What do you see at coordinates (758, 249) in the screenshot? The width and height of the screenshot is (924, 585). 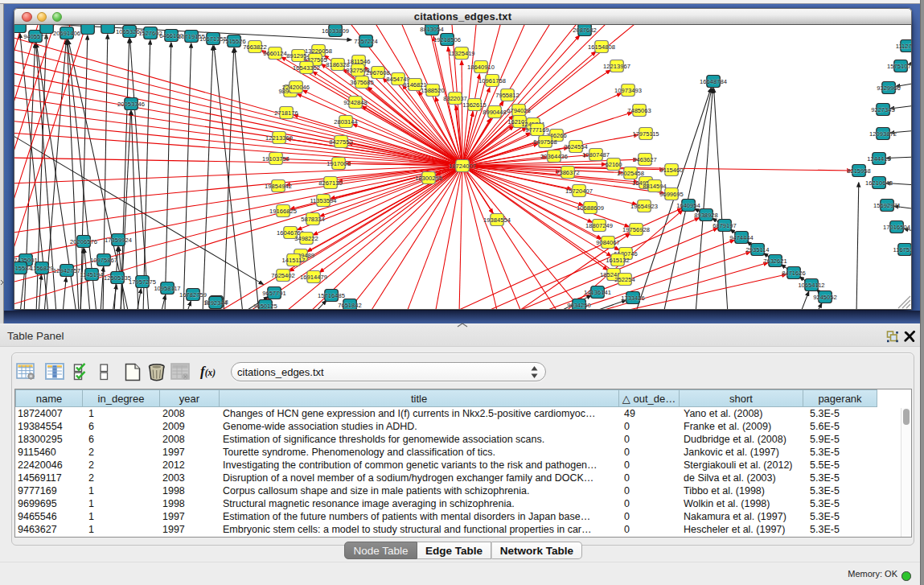 I see `svg-text: 2935114` at bounding box center [758, 249].